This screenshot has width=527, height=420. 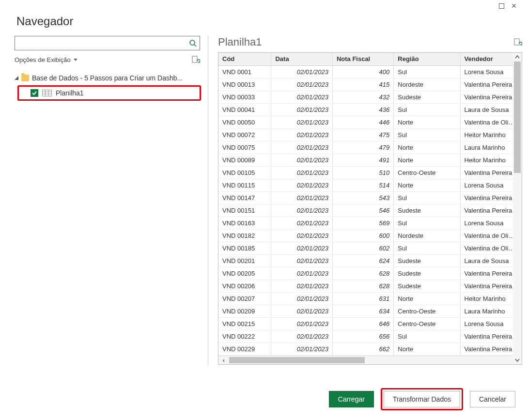 What do you see at coordinates (302, 59) in the screenshot?
I see `col-header-data: Data` at bounding box center [302, 59].